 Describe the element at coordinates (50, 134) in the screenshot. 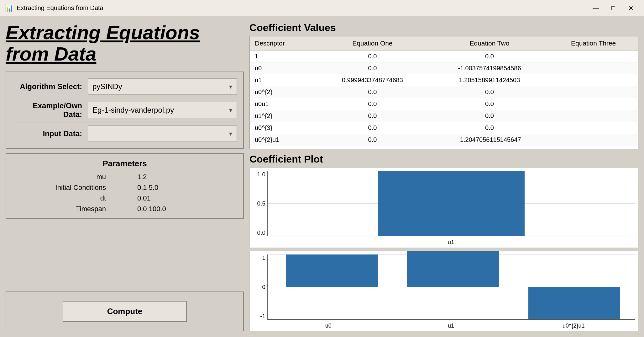

I see `input-label: Input Data:` at that location.